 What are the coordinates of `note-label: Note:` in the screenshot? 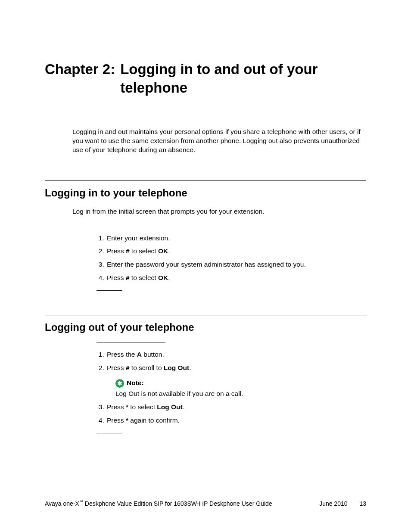 It's located at (135, 383).